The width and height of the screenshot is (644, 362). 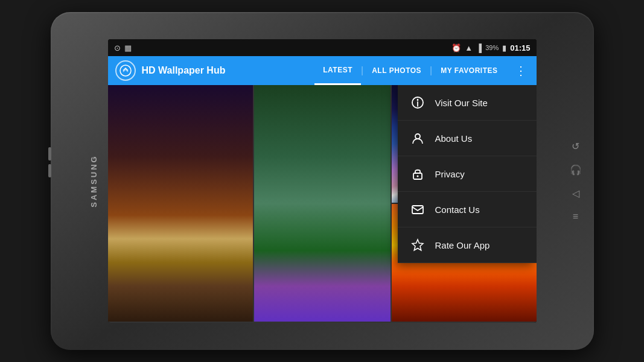 I want to click on volume-down-icon: ◁, so click(x=576, y=193).